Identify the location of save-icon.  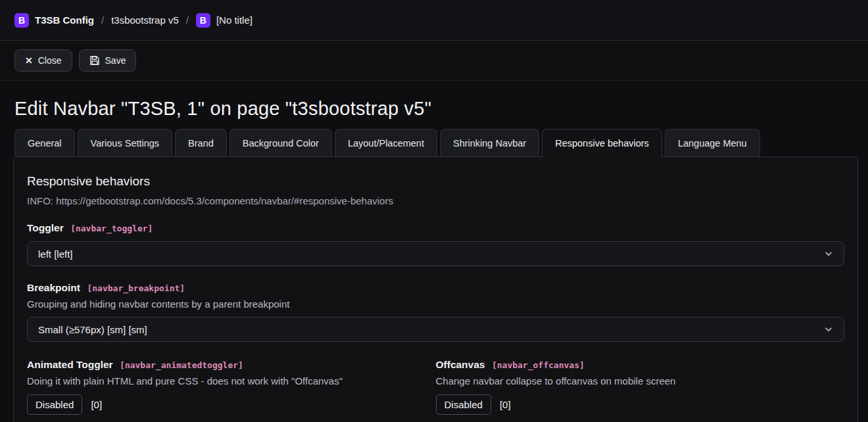
(95, 60).